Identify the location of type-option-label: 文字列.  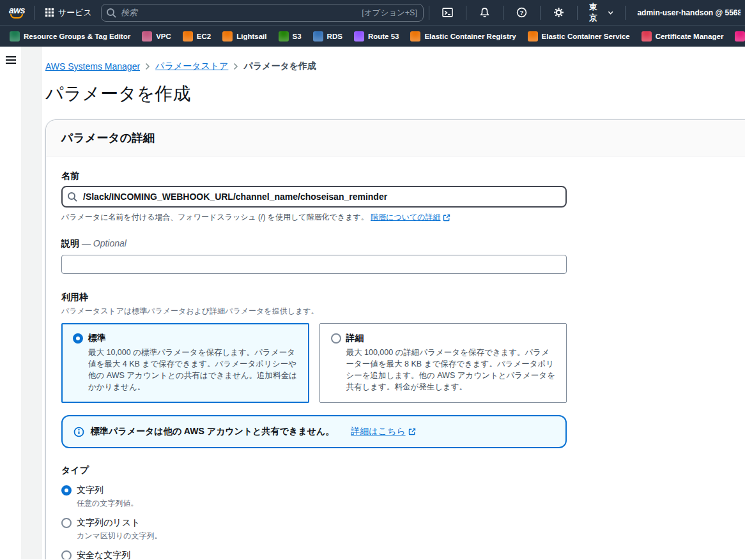
(90, 490).